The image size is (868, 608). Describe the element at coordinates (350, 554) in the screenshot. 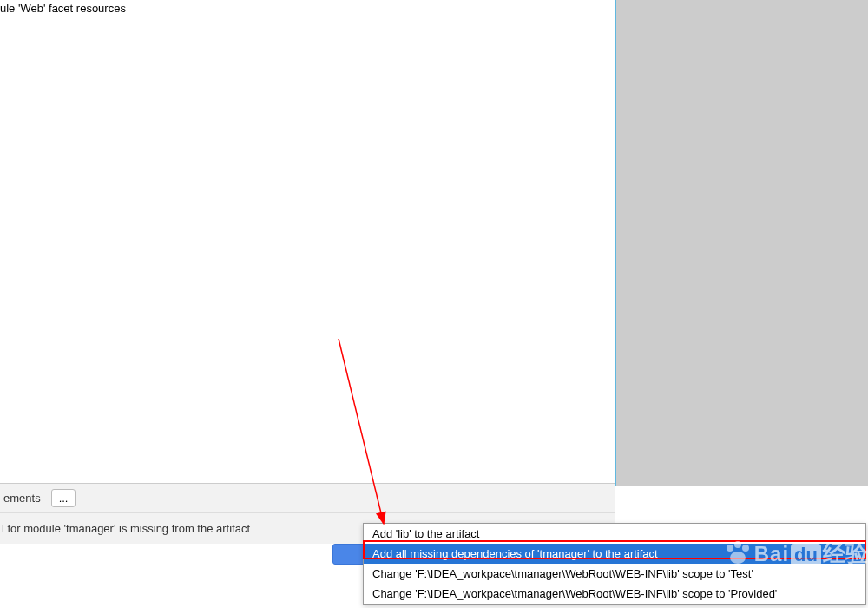

I see `fix-button` at that location.